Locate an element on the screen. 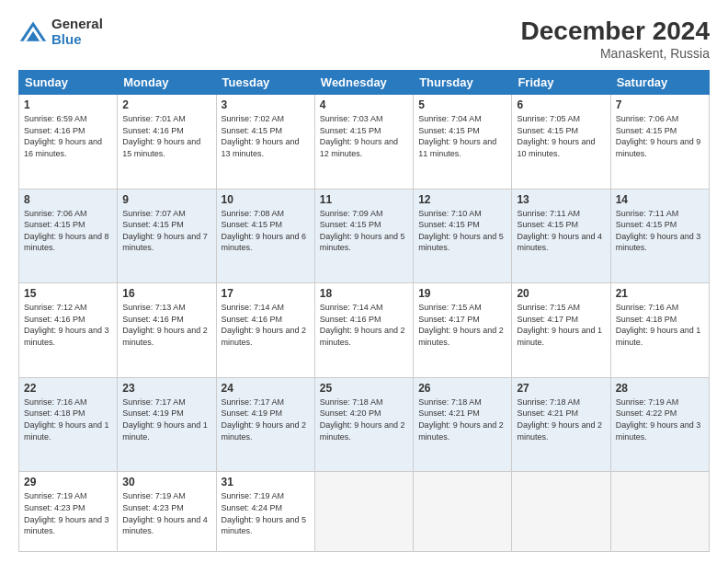  table-row: 9 Sunrise: 7:07 AM Sunset: 4:15 PM Dayli… is located at coordinates (167, 236).